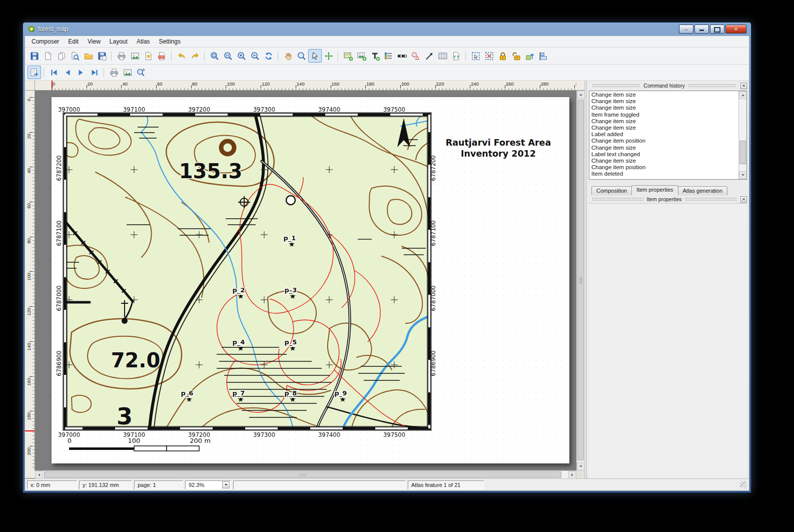 The image size is (794, 532). Describe the element at coordinates (701, 29) in the screenshot. I see `minimize-button` at that location.